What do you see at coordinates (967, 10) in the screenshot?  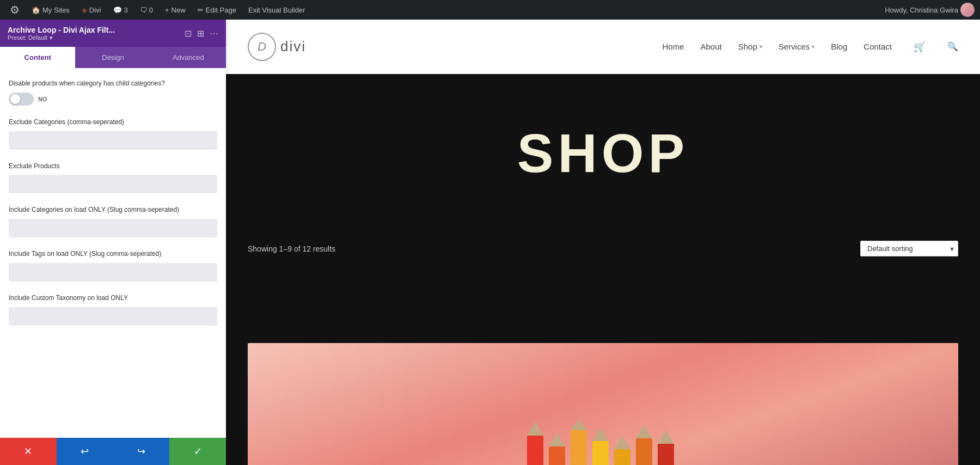 I see `avatar-image` at bounding box center [967, 10].